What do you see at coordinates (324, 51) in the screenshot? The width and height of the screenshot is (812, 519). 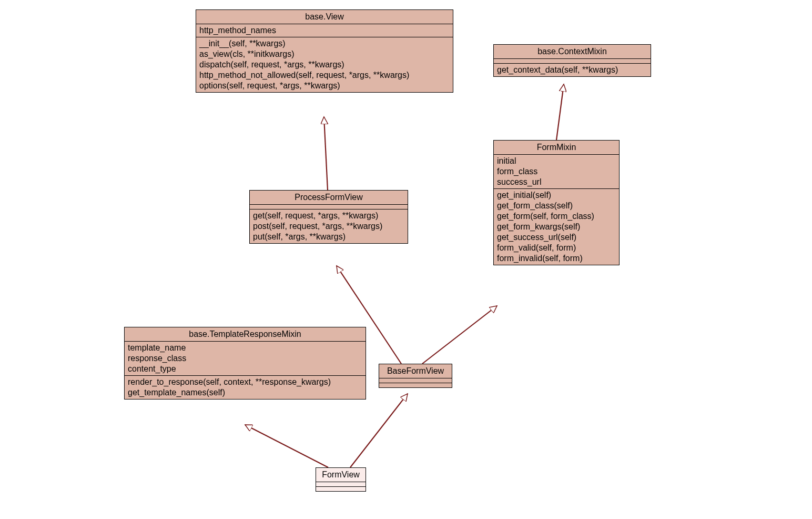 I see `class-base-view: base.View http_method_names __init__(sel…` at bounding box center [324, 51].